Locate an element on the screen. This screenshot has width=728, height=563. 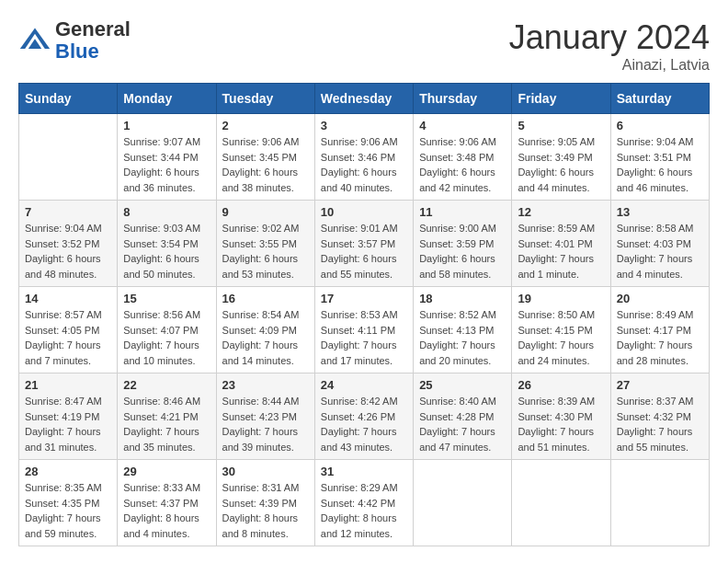
day-info: Sunrise: 8:39 AMSunset: 4:30 PMDaylight:… is located at coordinates (561, 424).